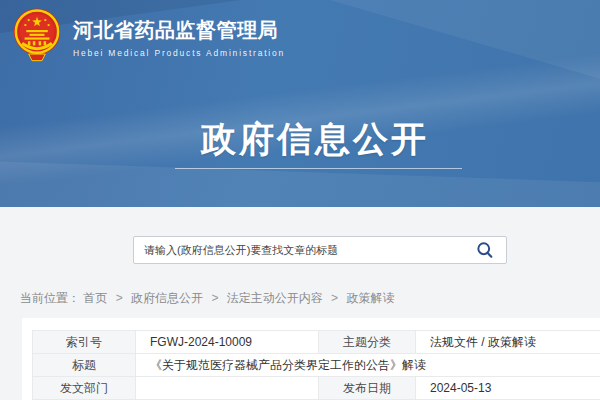 The width and height of the screenshot is (600, 400). What do you see at coordinates (179, 30) in the screenshot?
I see `org-name-zh: 河北省药品监督管理局` at bounding box center [179, 30].